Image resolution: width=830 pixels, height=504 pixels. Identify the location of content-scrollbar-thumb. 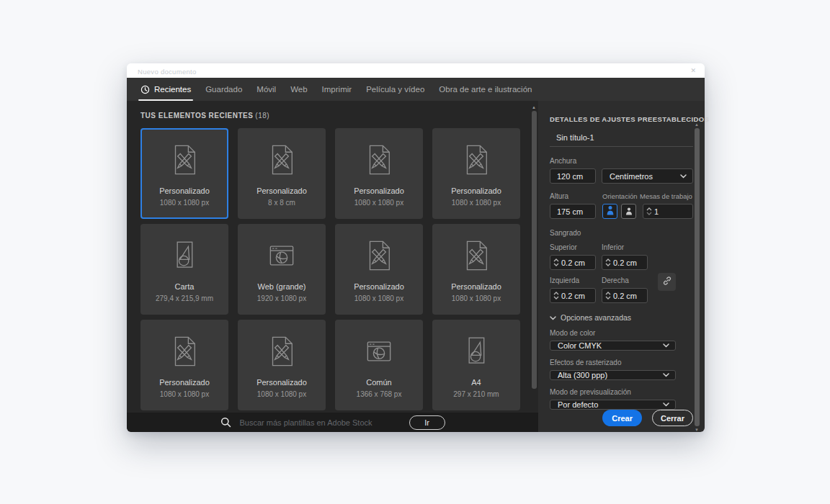
(535, 250).